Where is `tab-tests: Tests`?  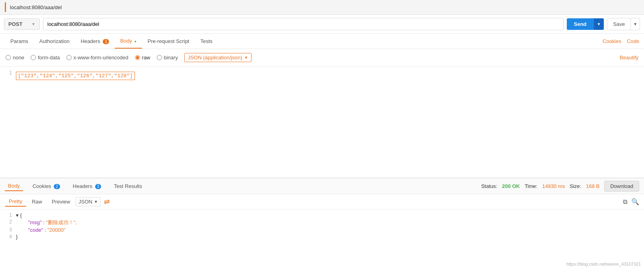
tab-tests: Tests is located at coordinates (206, 41).